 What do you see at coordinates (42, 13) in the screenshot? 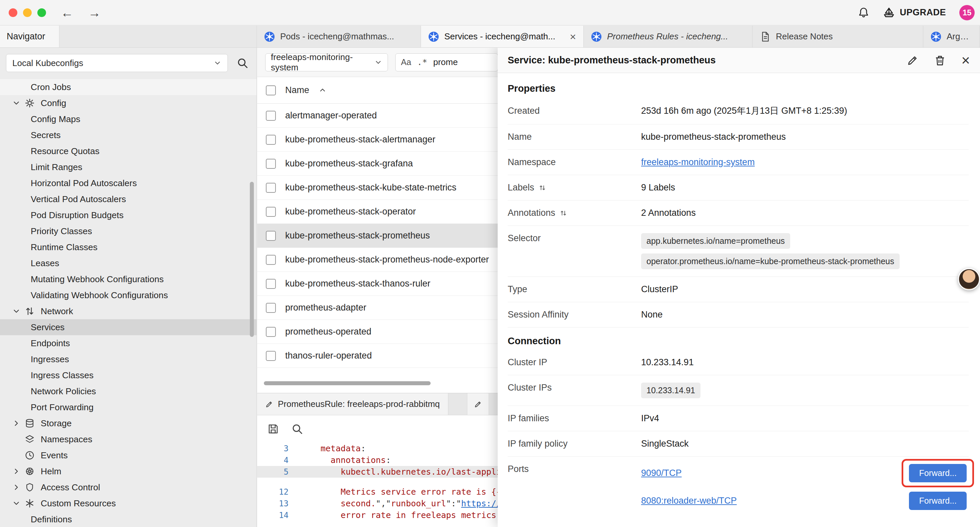
I see `maximize-window-button` at bounding box center [42, 13].